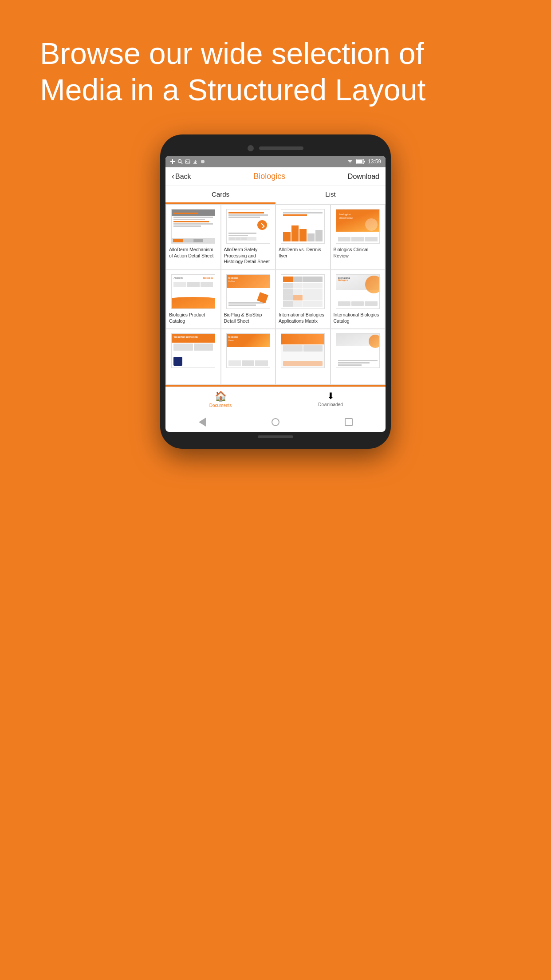  Describe the element at coordinates (193, 351) in the screenshot. I see `card-9-thumbnail: the perfect partnership` at that location.